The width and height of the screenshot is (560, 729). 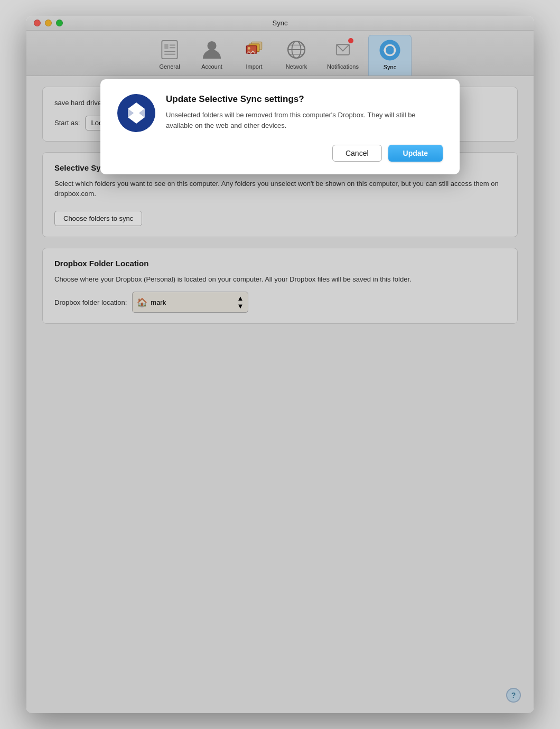 What do you see at coordinates (136, 113) in the screenshot?
I see `dropbox-logo` at bounding box center [136, 113].